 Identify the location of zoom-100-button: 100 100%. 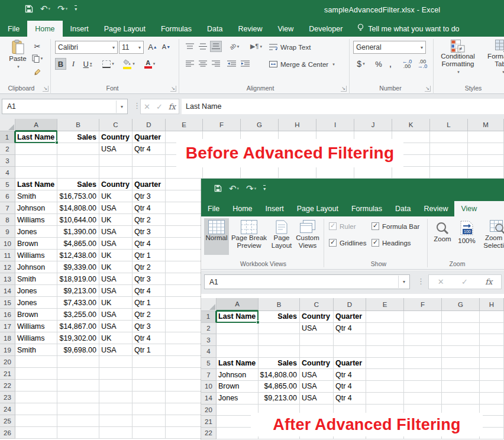
(467, 237).